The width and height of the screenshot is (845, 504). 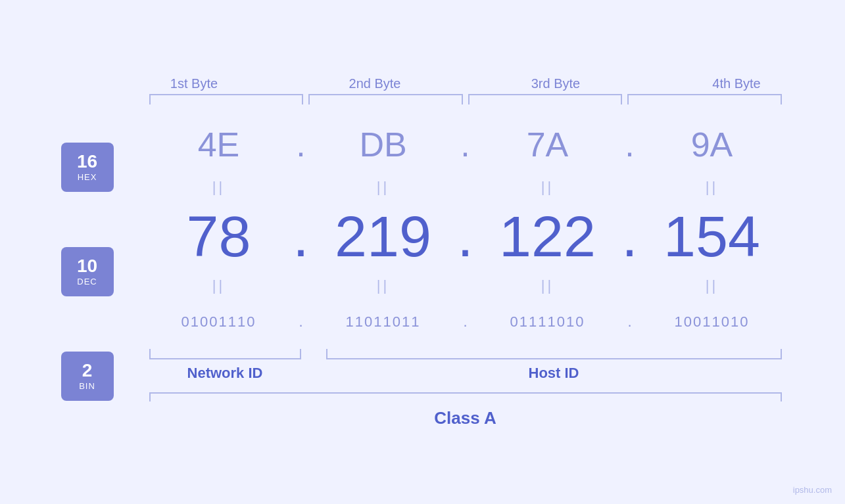 I want to click on network-id-section: Network ID, so click(x=225, y=365).